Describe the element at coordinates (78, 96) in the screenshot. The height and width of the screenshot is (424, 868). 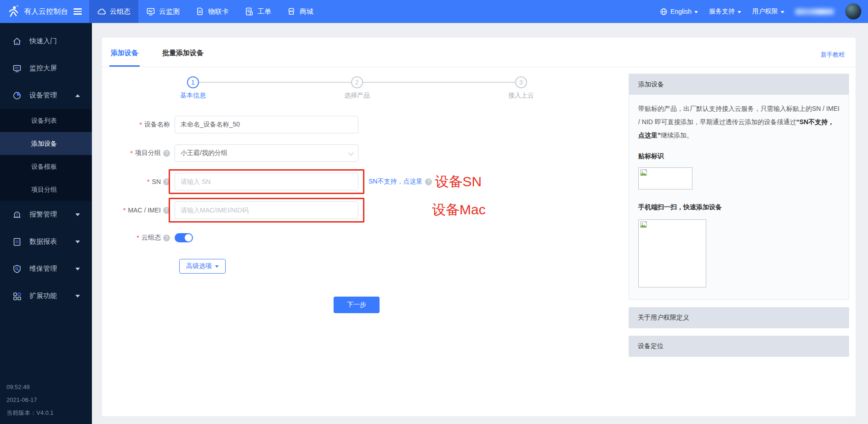
I see `chevron-up-icon` at that location.